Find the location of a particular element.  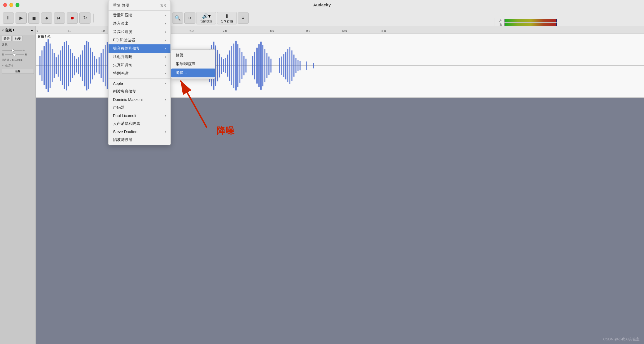

main-toolbar: ⏸ ▶ ◼ ⏮ ⏭ ⏺ ↻ 🔍 ↺ 🔊▾ 音频设置 ⬆ 分享音频 🎙 左右 -5… is located at coordinates (322, 18).